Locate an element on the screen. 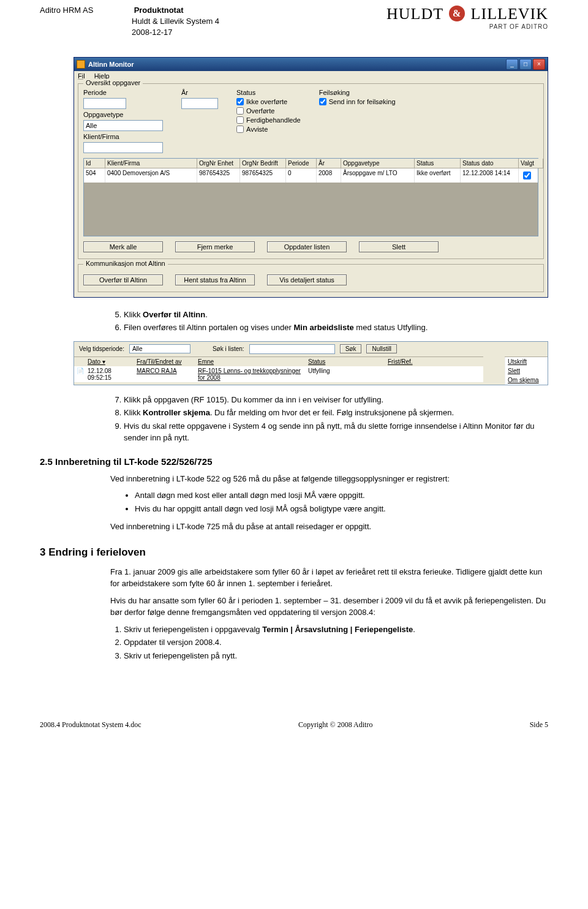  cell-statusdato: 12.12.2008 14:14 is located at coordinates (490, 175).